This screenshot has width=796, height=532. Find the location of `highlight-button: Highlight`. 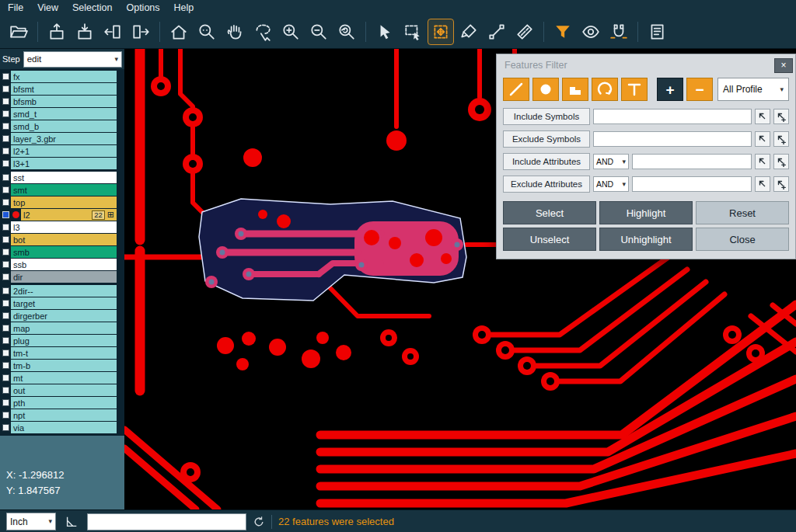

highlight-button: Highlight is located at coordinates (646, 213).